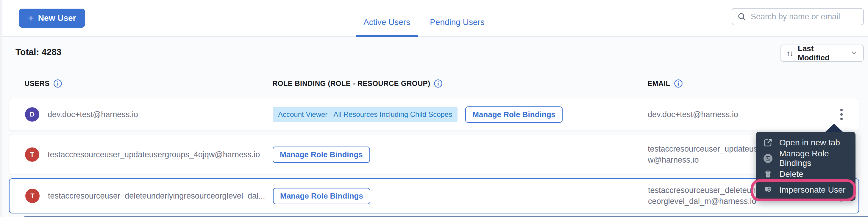 This screenshot has height=217, width=868. I want to click on user-cell: T testaccresourceuser_updateusergroups_4…, so click(142, 155).